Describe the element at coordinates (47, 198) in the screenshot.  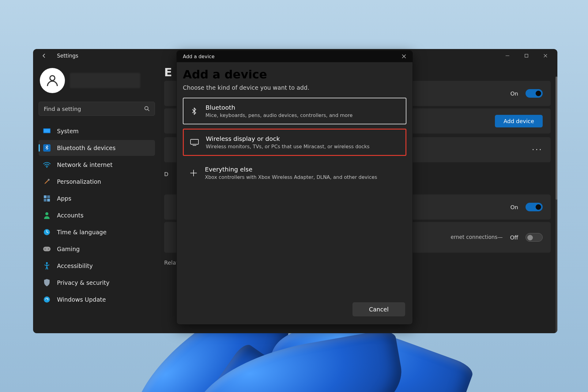
I see `apps-icon` at that location.